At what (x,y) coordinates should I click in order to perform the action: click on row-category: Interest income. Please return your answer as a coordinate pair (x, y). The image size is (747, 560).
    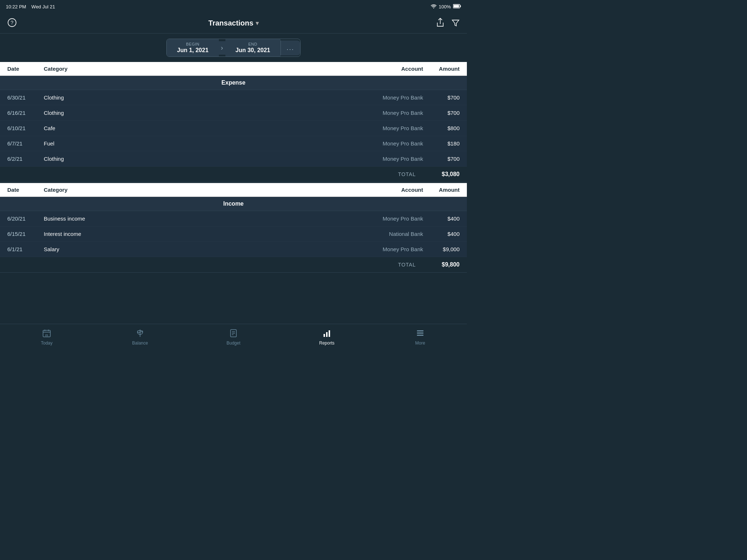
    Looking at the image, I should click on (197, 234).